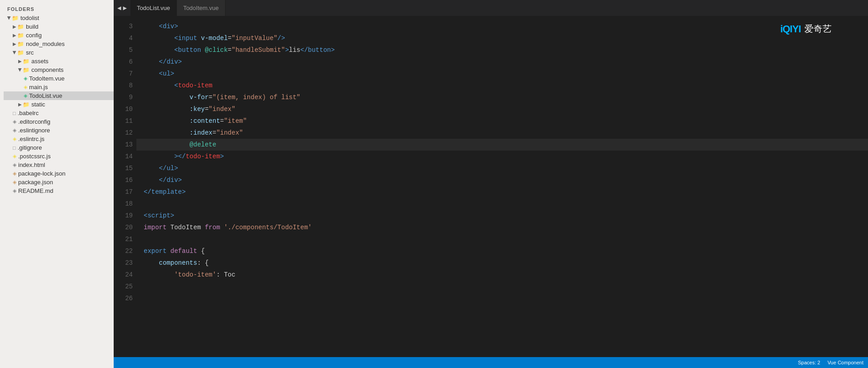 This screenshot has height=368, width=868. What do you see at coordinates (57, 9) in the screenshot?
I see `sidebar-title: FOLDERS` at bounding box center [57, 9].